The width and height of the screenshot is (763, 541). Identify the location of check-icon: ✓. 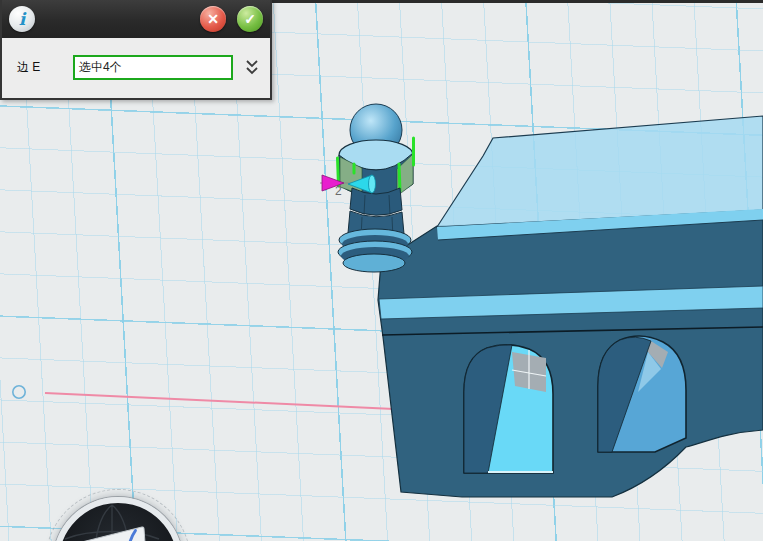
(250, 19).